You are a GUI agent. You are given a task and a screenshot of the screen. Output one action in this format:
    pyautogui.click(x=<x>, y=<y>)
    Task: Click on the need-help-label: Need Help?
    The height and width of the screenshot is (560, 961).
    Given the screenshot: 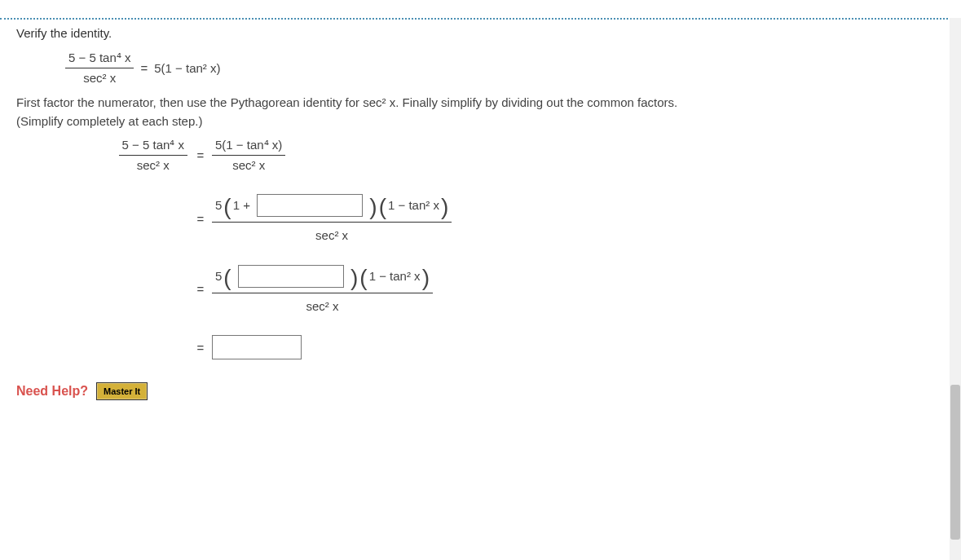 What is the action you would take?
    pyautogui.click(x=52, y=391)
    